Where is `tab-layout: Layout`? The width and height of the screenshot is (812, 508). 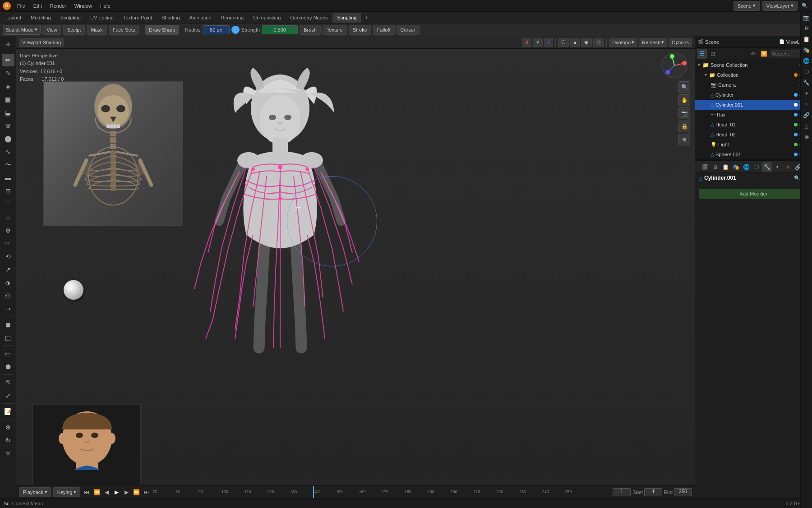
tab-layout: Layout is located at coordinates (14, 18).